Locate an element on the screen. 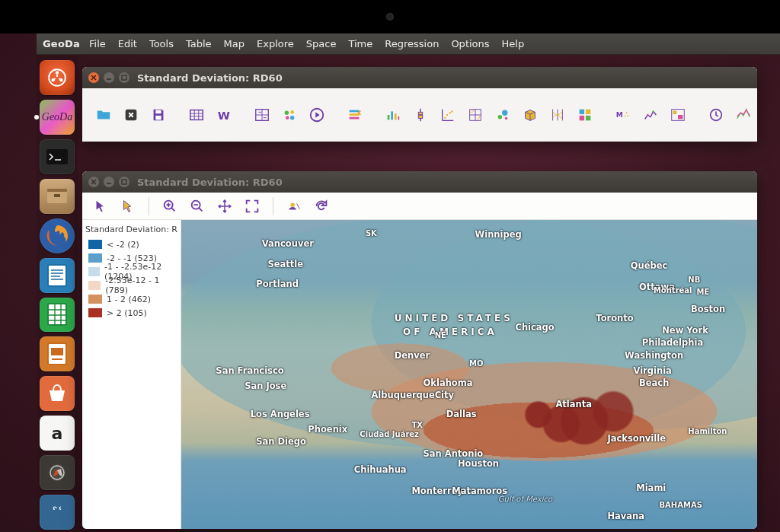 This screenshot has width=780, height=532. map-classify-icon is located at coordinates (262, 115).